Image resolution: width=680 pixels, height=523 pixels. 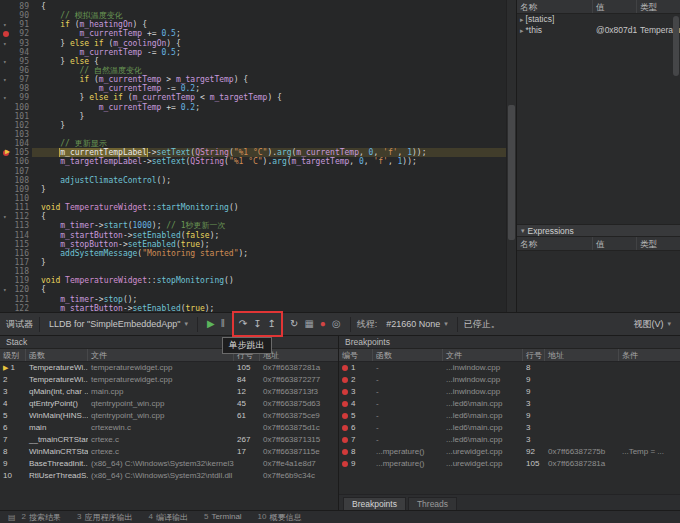 What do you see at coordinates (253, 144) in the screenshot?
I see `code-line-104: 104 // 更新显示` at bounding box center [253, 144].